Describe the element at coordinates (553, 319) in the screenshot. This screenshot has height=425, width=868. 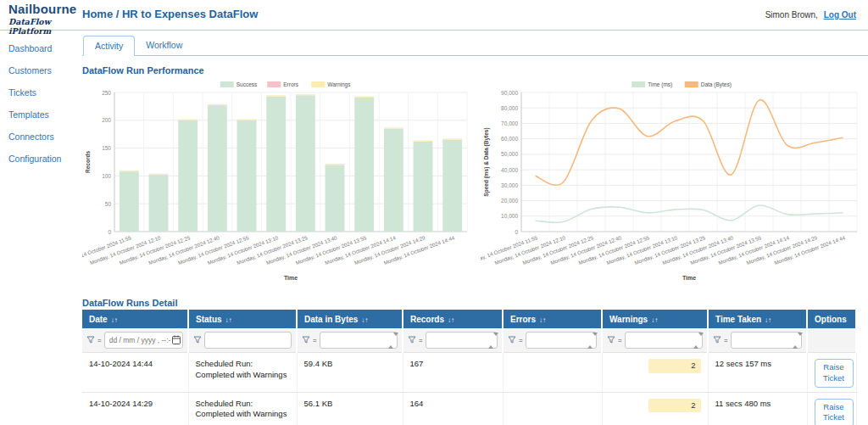
I see `col-header-errors: Errors↓↑` at that location.